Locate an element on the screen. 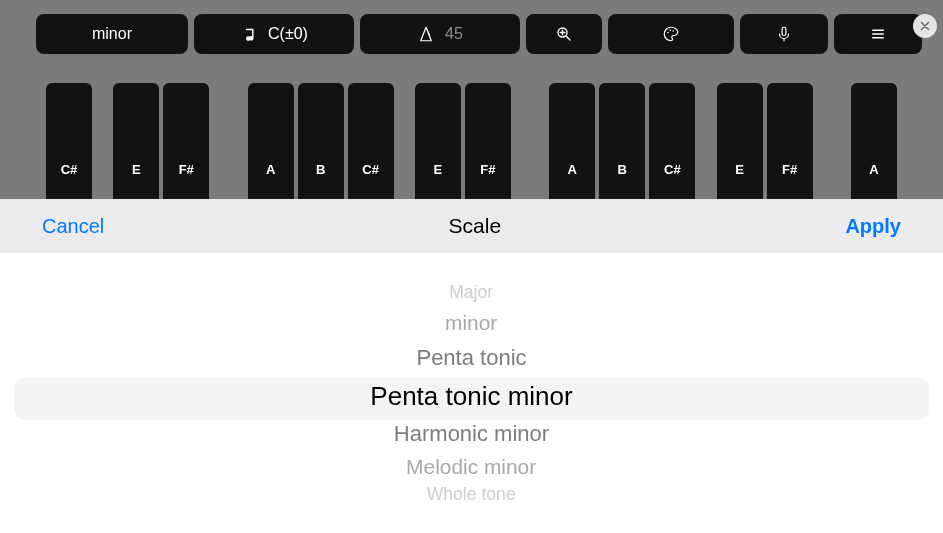 This screenshot has height=533, width=943. scale-button: minor is located at coordinates (112, 34).